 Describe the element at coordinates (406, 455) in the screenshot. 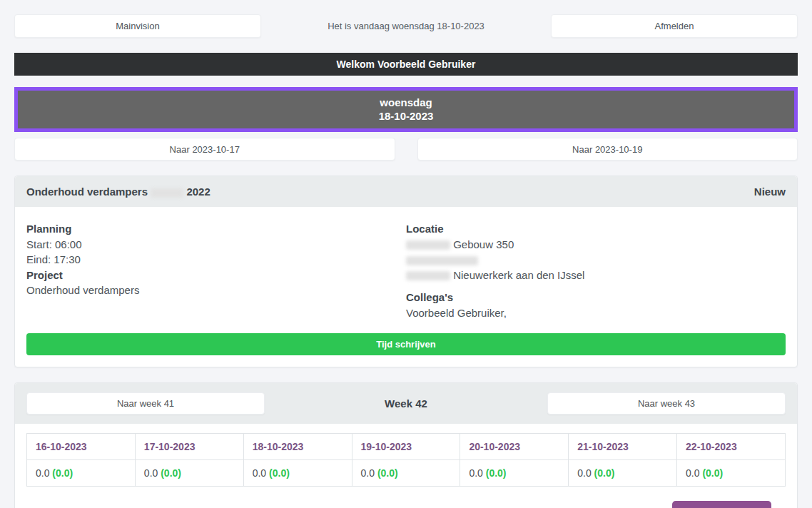

I see `week-table-wrapper: 16-10-2023 17-10-2023 18-10-2023 19-10-2…` at that location.